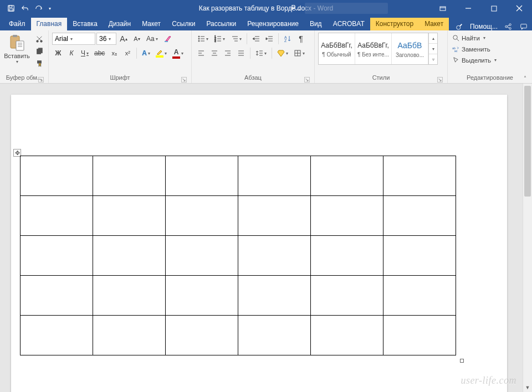 Image resolution: width=532 pixels, height=392 pixels. Describe the element at coordinates (201, 53) in the screenshot. I see `align-left-button` at that location.